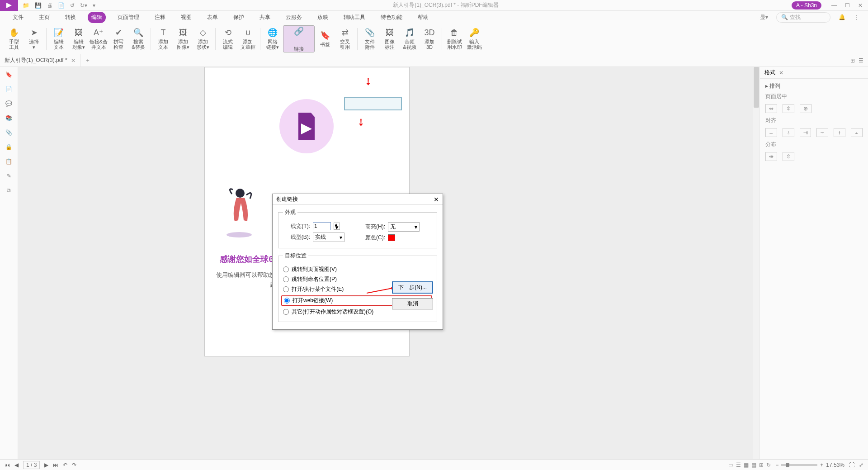 This screenshot has width=868, height=470. Describe the element at coordinates (329, 237) in the screenshot. I see `line-type-select: 实线▾` at that location.